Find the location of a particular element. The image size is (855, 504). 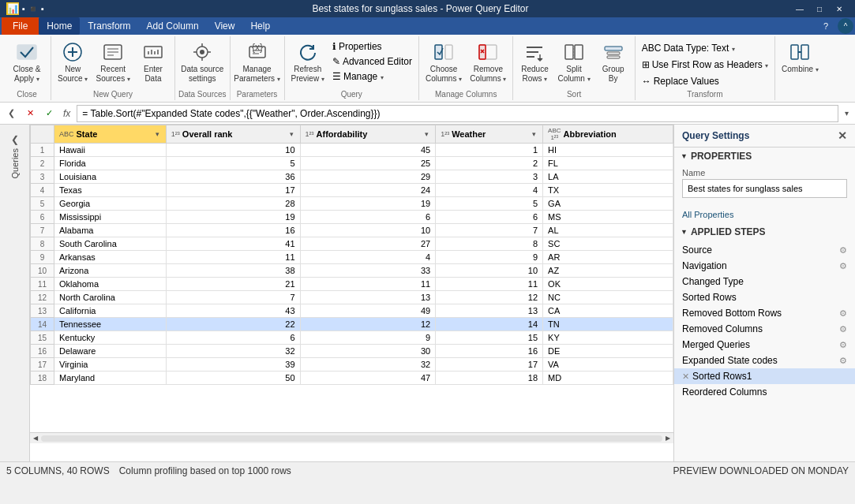

properties-section-header: ▼ PROPERTIES is located at coordinates (764, 156).